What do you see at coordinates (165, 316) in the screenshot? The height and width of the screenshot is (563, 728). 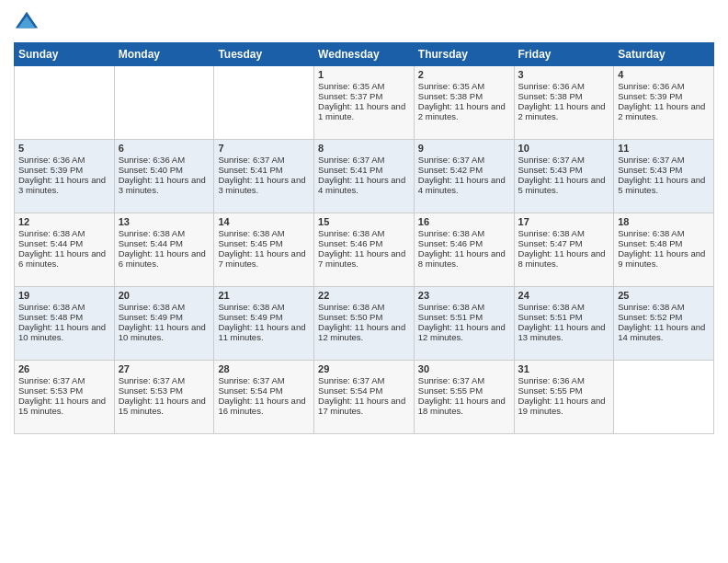 I see `sunset-text: Sunset: 5:49 PM` at bounding box center [165, 316].